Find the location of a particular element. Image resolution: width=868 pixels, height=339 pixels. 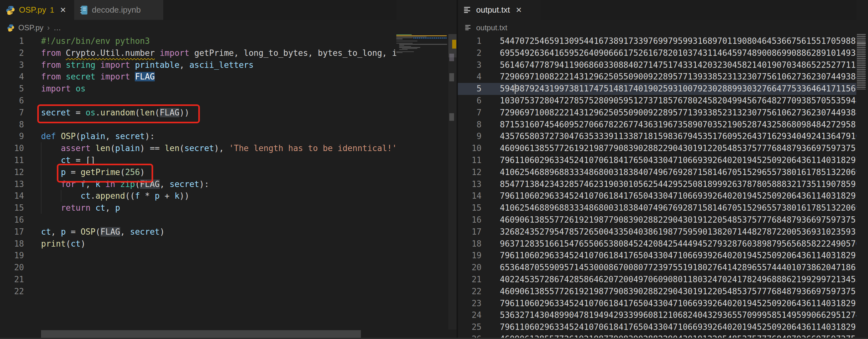

token: = is located at coordinates (73, 172).